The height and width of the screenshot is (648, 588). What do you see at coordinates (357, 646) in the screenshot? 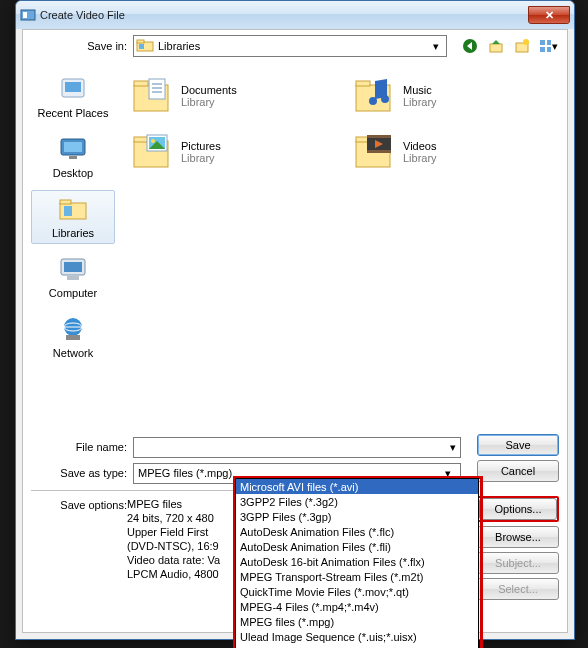
I see `filetype-option: WebM Files (*.webm)` at bounding box center [357, 646].